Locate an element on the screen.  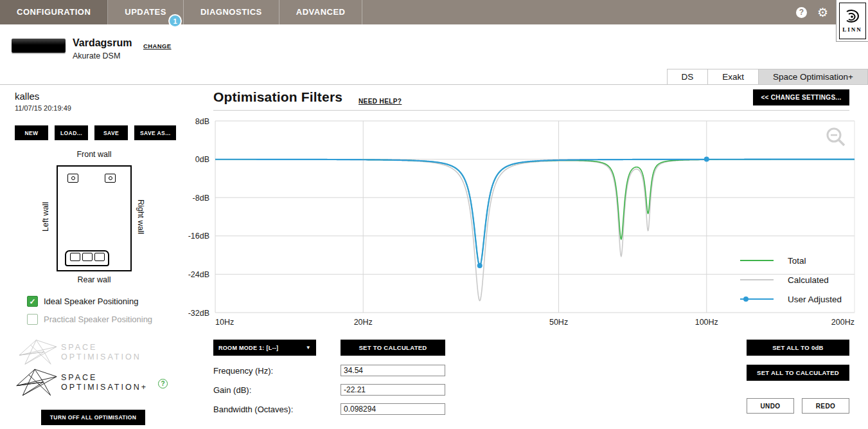
settings-gear-icon: ⚙ is located at coordinates (822, 13).